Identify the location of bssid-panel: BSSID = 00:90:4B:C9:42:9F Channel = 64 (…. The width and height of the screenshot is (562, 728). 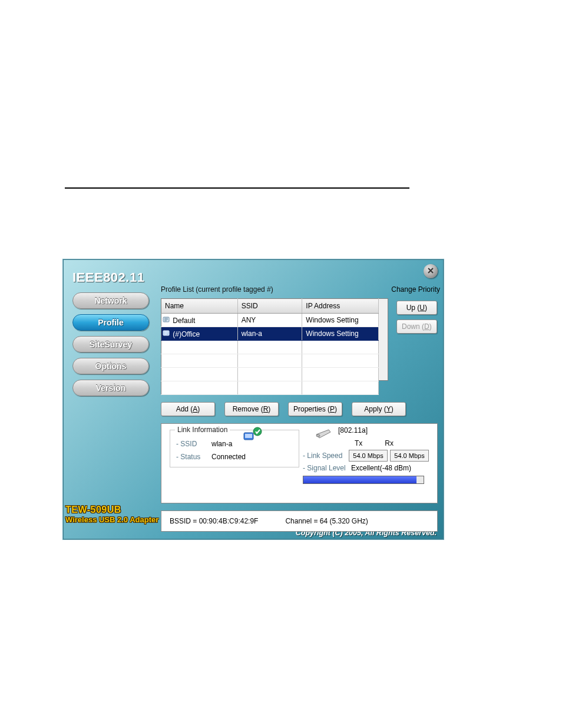
(299, 521).